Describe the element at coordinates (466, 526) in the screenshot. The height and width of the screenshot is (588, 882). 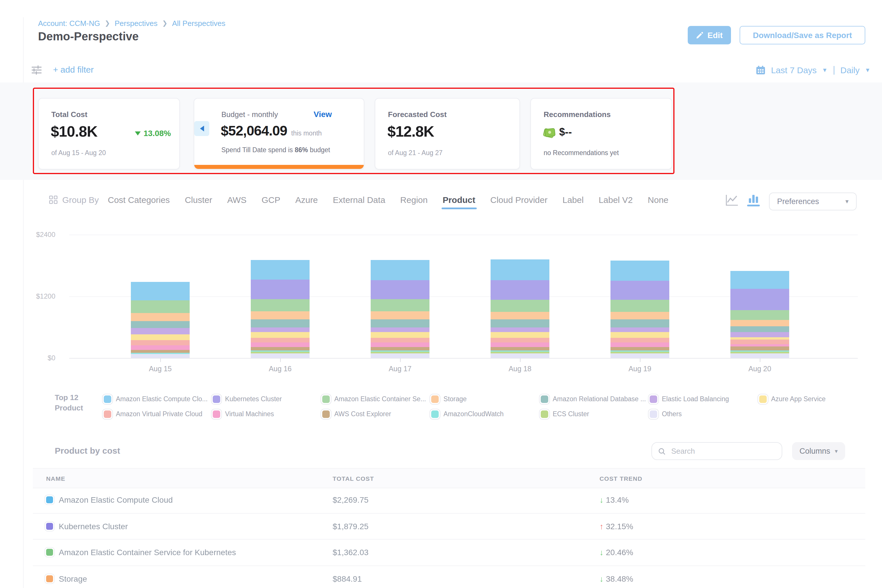
I see `row-total-cost: $1,879.25` at that location.